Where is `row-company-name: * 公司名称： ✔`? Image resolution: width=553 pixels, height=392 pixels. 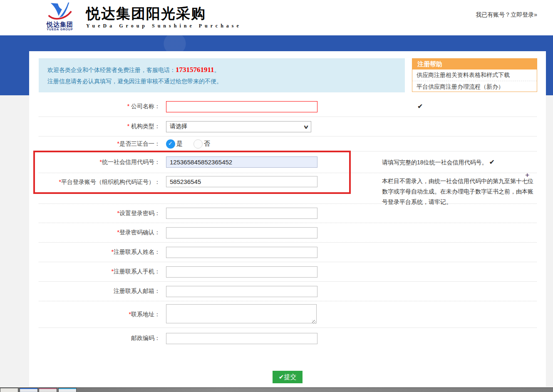
row-company-name: * 公司名称： ✔ is located at coordinates (288, 107).